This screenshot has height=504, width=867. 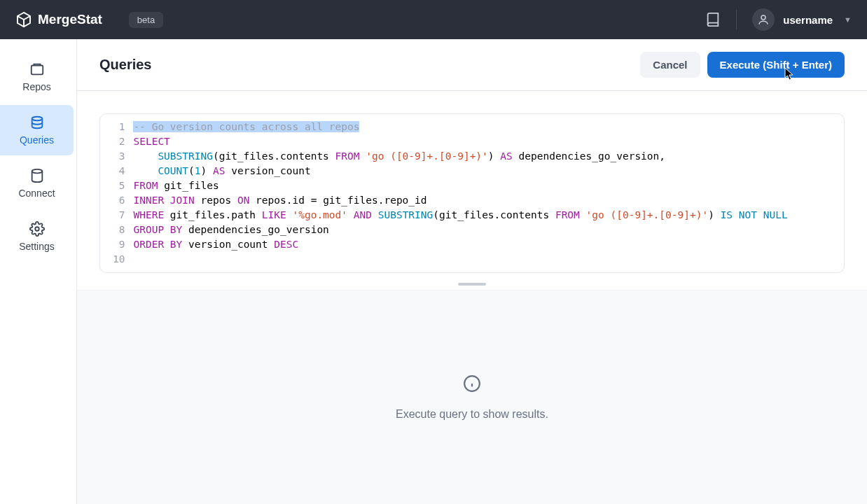 What do you see at coordinates (125, 64) in the screenshot?
I see `page-title: Queries` at bounding box center [125, 64].